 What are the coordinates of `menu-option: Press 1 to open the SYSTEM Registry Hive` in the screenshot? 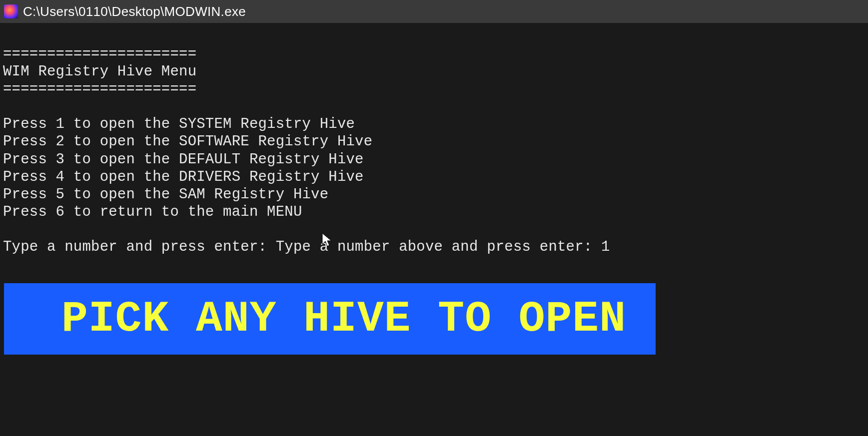 It's located at (179, 124).